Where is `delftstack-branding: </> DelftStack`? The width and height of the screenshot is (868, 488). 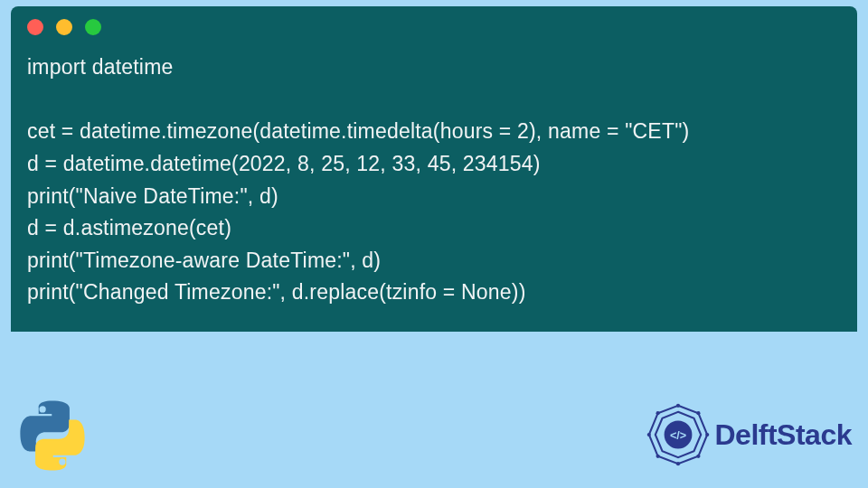 delftstack-branding: </> DelftStack is located at coordinates (750, 435).